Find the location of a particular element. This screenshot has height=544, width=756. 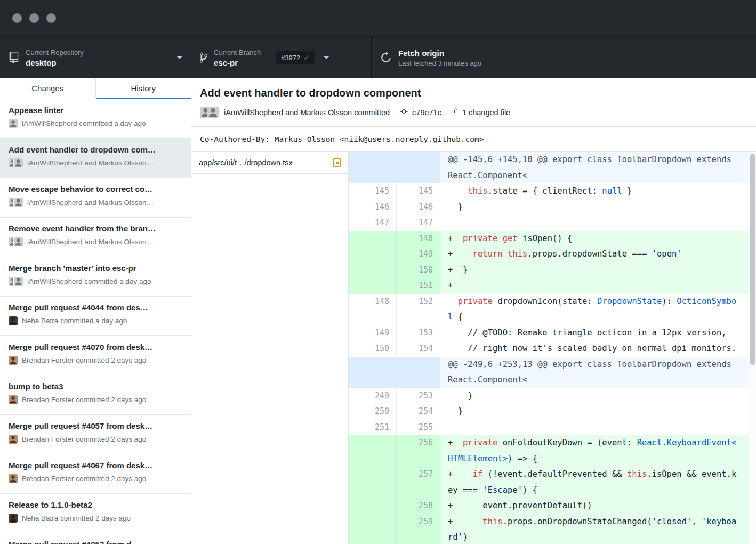

diff-row: 147147 is located at coordinates (549, 223).